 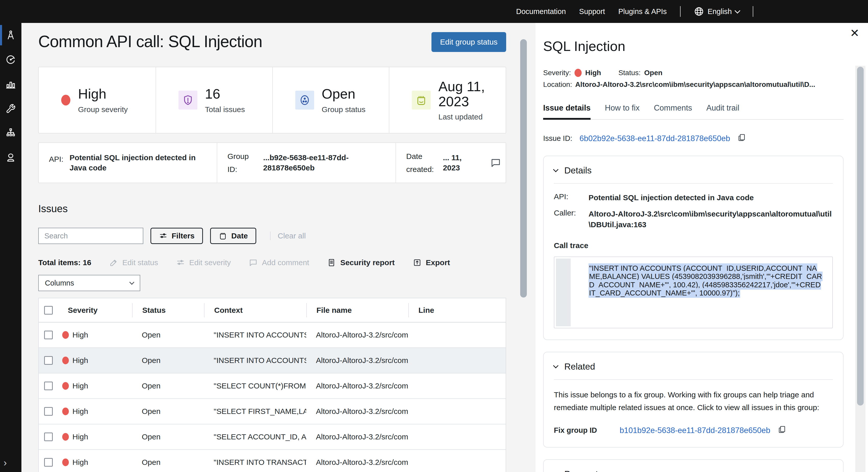 I want to click on edit-status-button: Edit status, so click(x=133, y=263).